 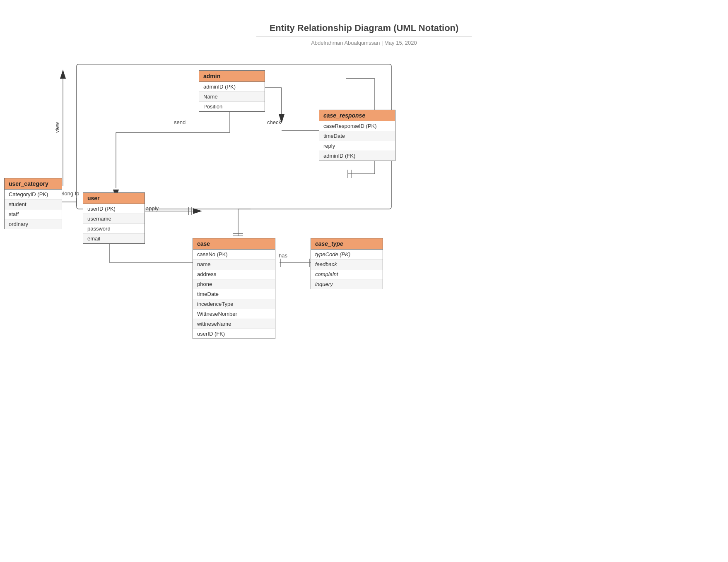 I want to click on rel-view-label: view, so click(x=57, y=127).